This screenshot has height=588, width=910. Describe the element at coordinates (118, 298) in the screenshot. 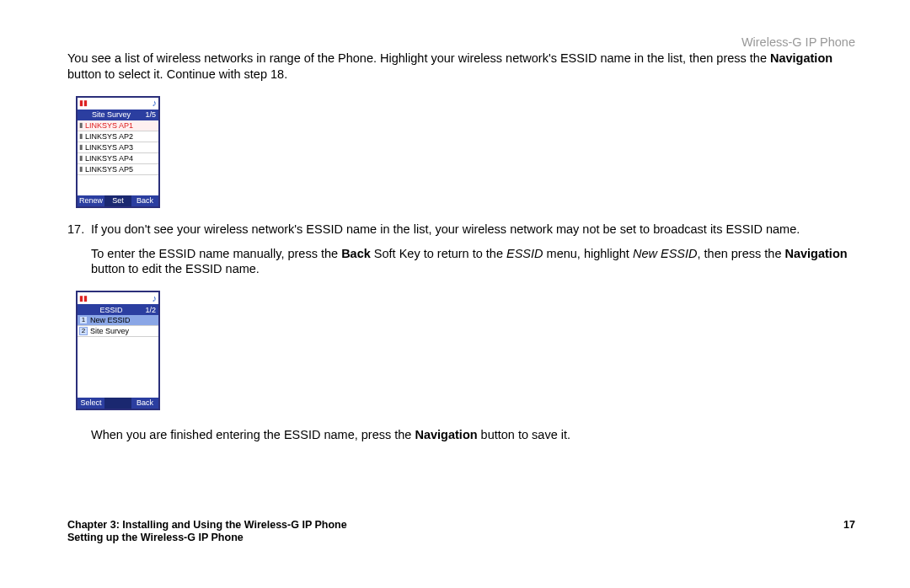

I see `phone2-statusbar: ▮▮ ♪` at that location.